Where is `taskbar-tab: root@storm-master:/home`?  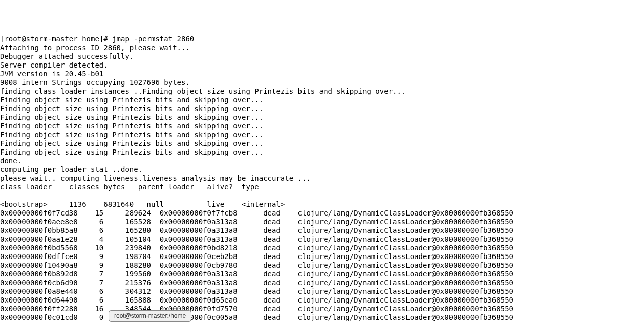
taskbar-tab: root@storm-master:/home is located at coordinates (150, 316).